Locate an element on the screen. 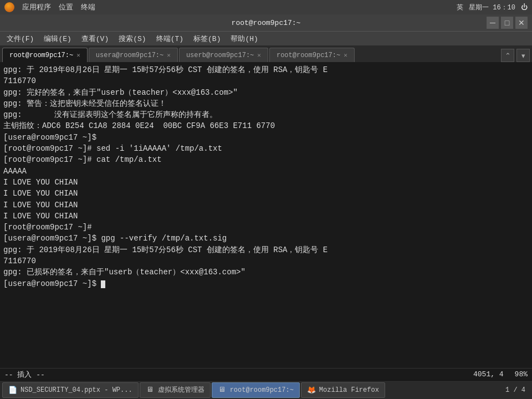 The height and width of the screenshot is (399, 532). taskbar-icon-0: 📄 is located at coordinates (13, 390).